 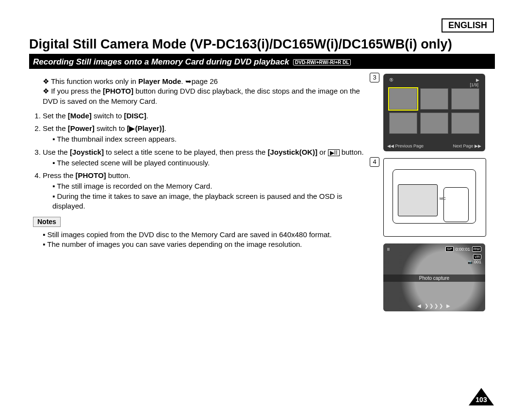 What do you see at coordinates (322, 62) in the screenshot?
I see `disc-type-badge: DVD-RW/+RW/-R/+R DL` at bounding box center [322, 62].